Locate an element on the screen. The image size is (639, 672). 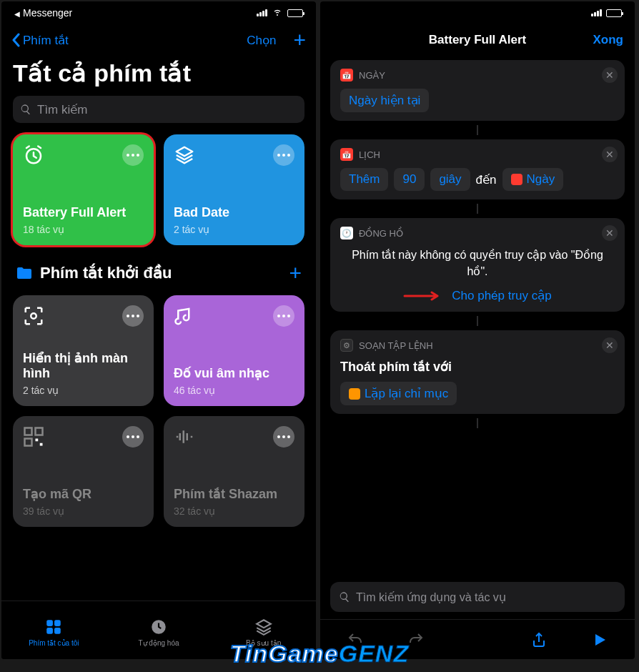
waveform-icon is located at coordinates (184, 437).